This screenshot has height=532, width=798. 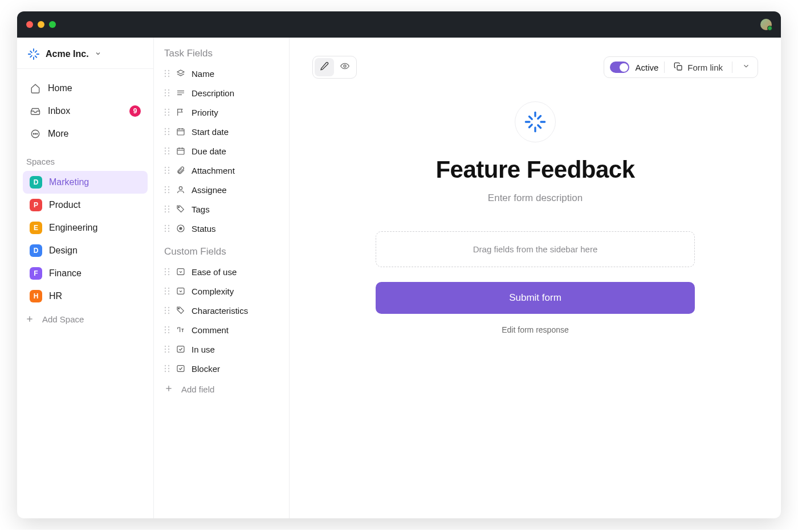 I want to click on fields-dropzone: Drag fields from the sidebar here, so click(x=535, y=249).